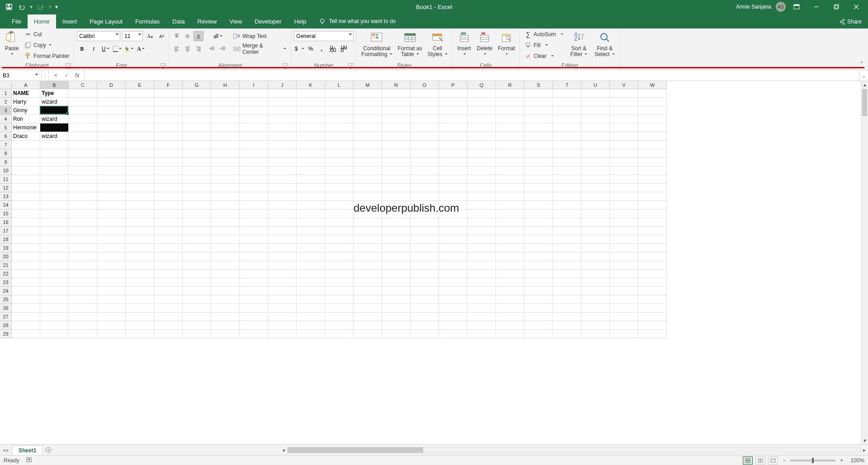 The height and width of the screenshot is (465, 868). Describe the element at coordinates (339, 240) in the screenshot. I see `cell-L18` at that location.